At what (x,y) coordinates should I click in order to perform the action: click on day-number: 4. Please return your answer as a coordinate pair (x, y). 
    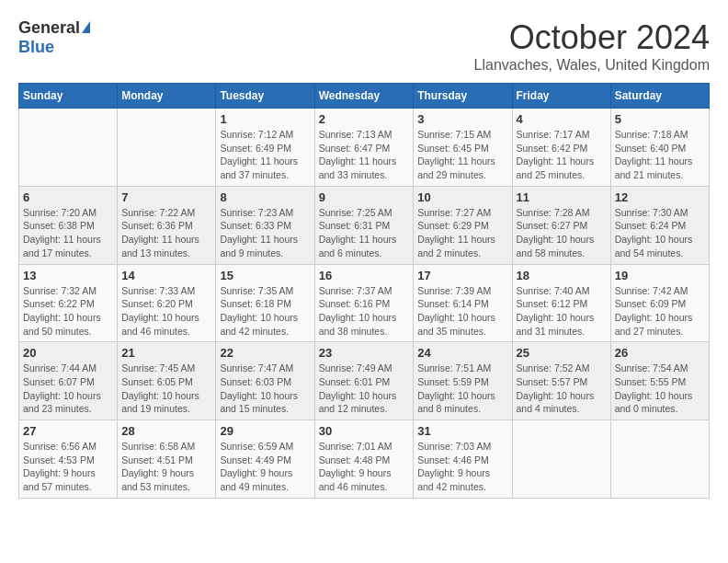
    Looking at the image, I should click on (562, 120).